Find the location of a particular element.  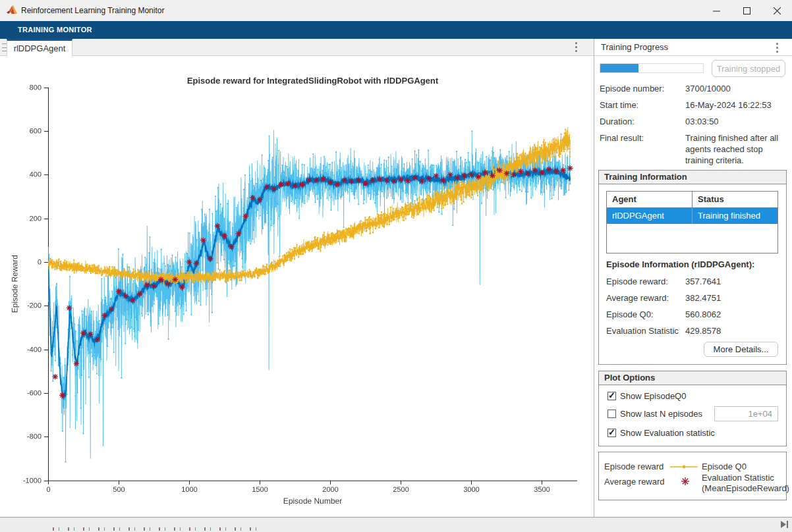

episode-information-header: Episode Information (rlDDPGAgent): is located at coordinates (680, 265).